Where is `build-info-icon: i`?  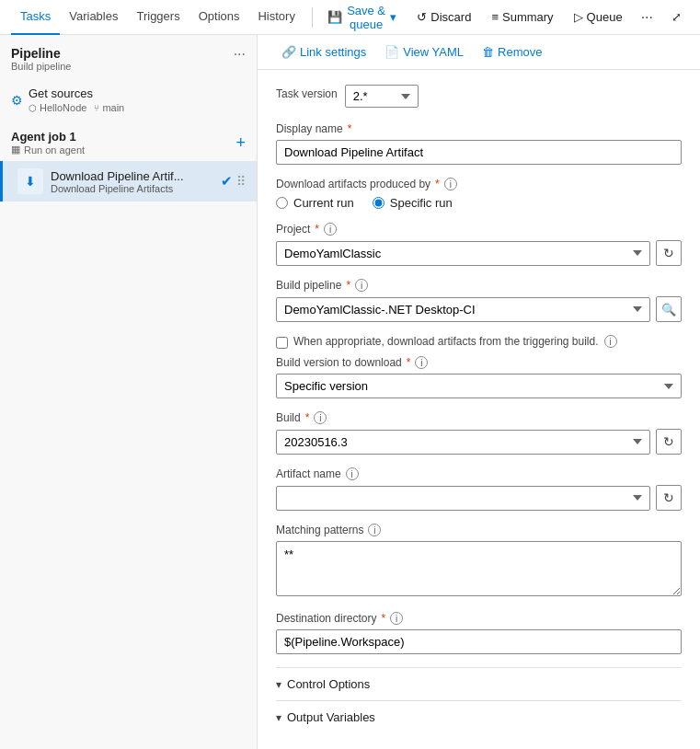
build-info-icon: i is located at coordinates (320, 418).